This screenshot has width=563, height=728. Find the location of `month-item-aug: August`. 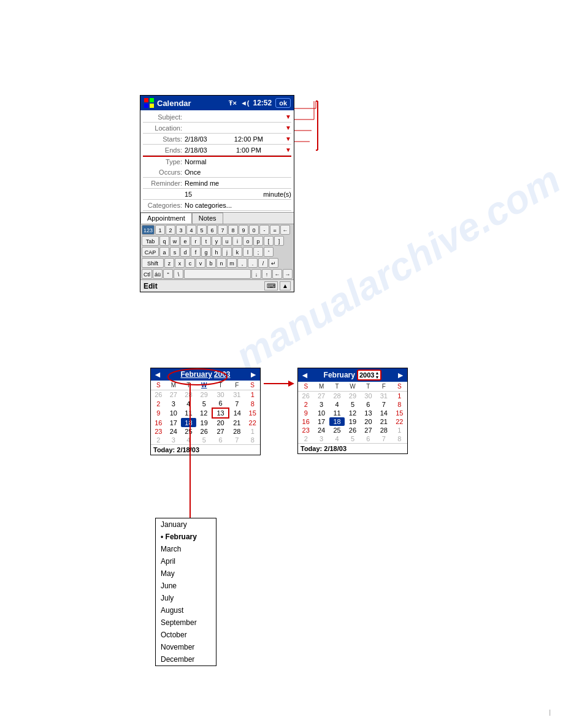

month-item-aug: August is located at coordinates (186, 610).